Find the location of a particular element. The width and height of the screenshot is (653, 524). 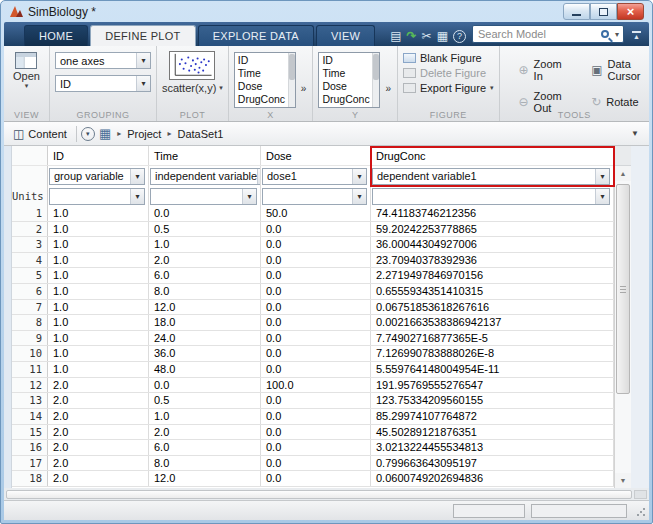

units-dropdown-drugconc-icon: ▾ is located at coordinates (602, 196).